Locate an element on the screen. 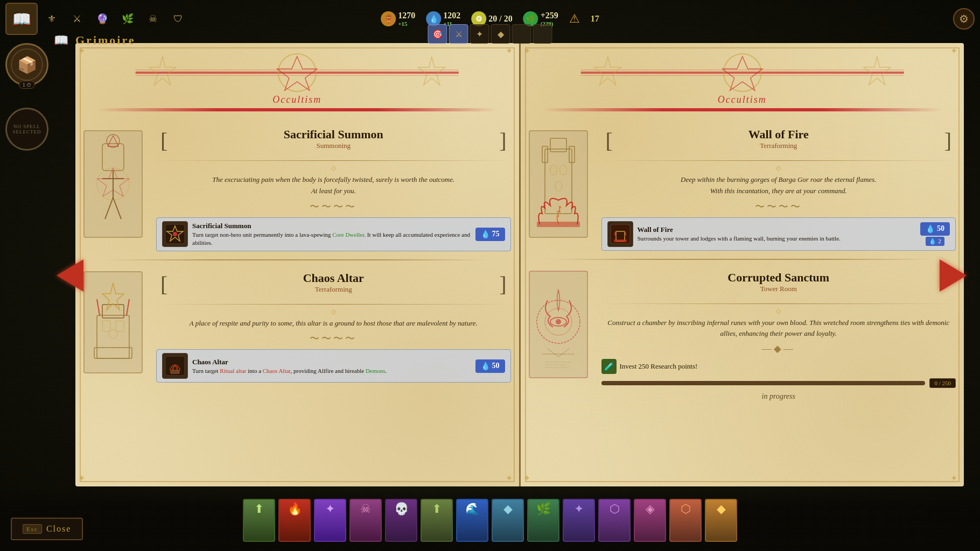  spell4-diamond: ◇ is located at coordinates (779, 311).